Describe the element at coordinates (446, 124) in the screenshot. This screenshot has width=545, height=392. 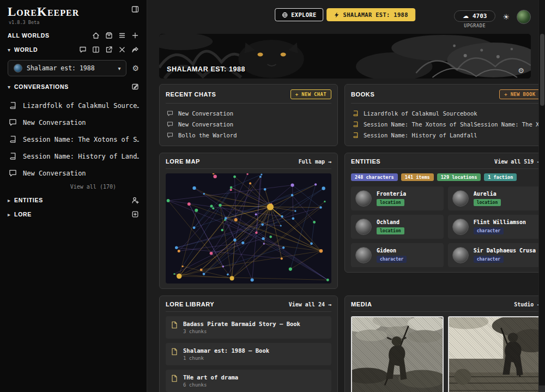
I see `books-list: Lizardfolk of Calakmul Sourcebook Sessio…` at that location.